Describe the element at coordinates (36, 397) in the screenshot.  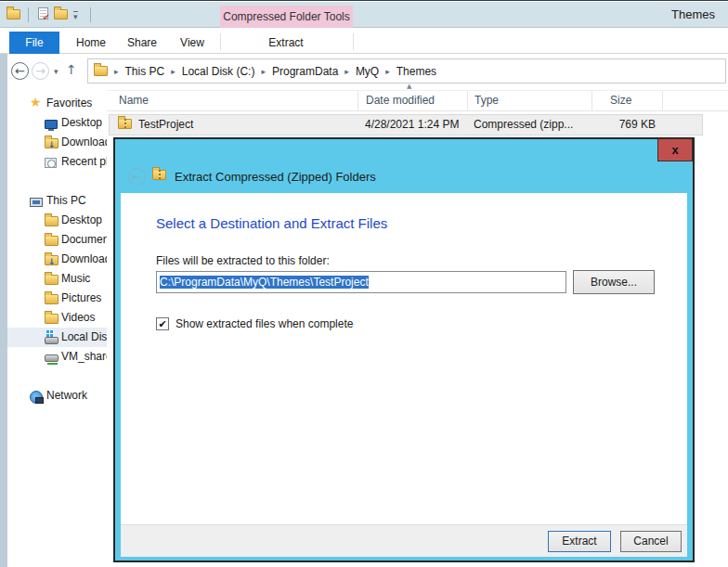
I see `network-globe-icon` at that location.